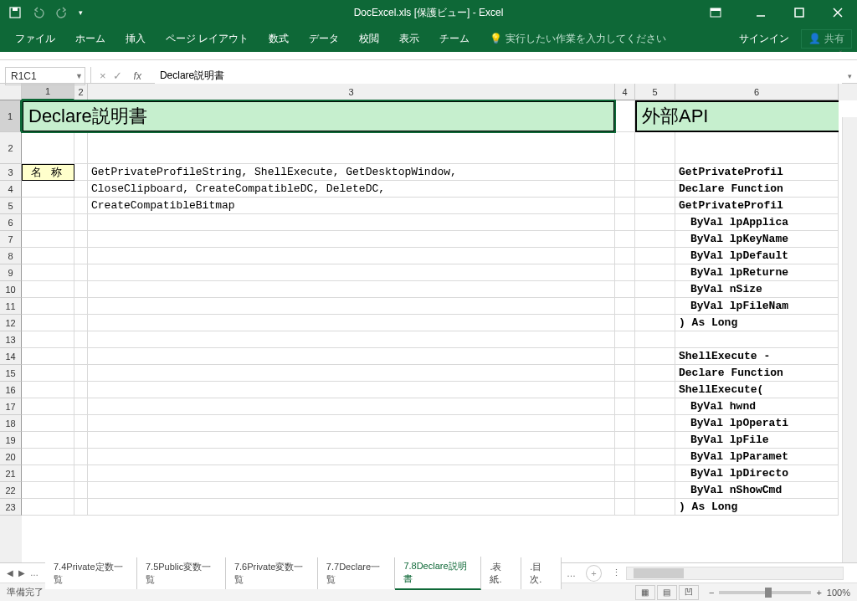 The image size is (857, 616). Describe the element at coordinates (11, 474) in the screenshot. I see `row-header-21: 21` at that location.